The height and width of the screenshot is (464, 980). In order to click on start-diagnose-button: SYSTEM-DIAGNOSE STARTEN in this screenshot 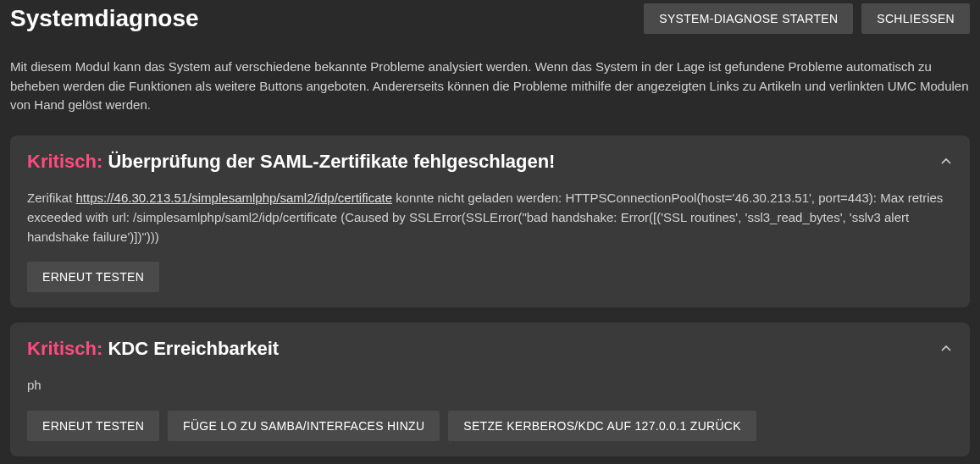, I will do `click(749, 19)`.